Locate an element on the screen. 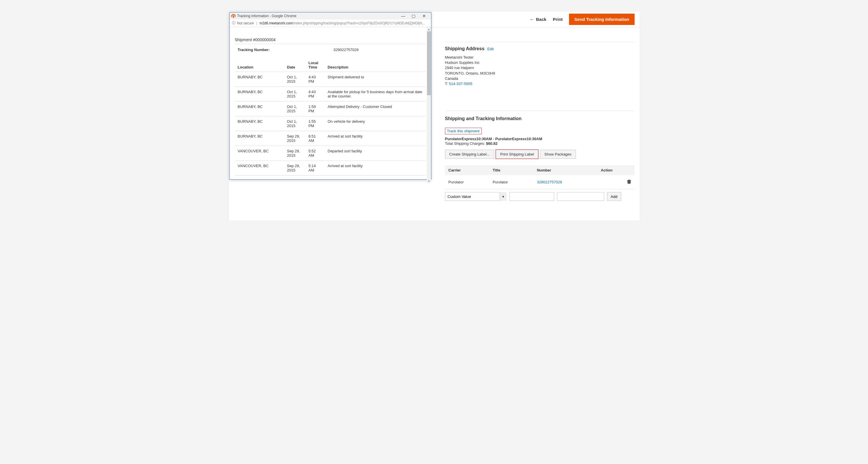  maximize-icon: ▢ is located at coordinates (414, 16).